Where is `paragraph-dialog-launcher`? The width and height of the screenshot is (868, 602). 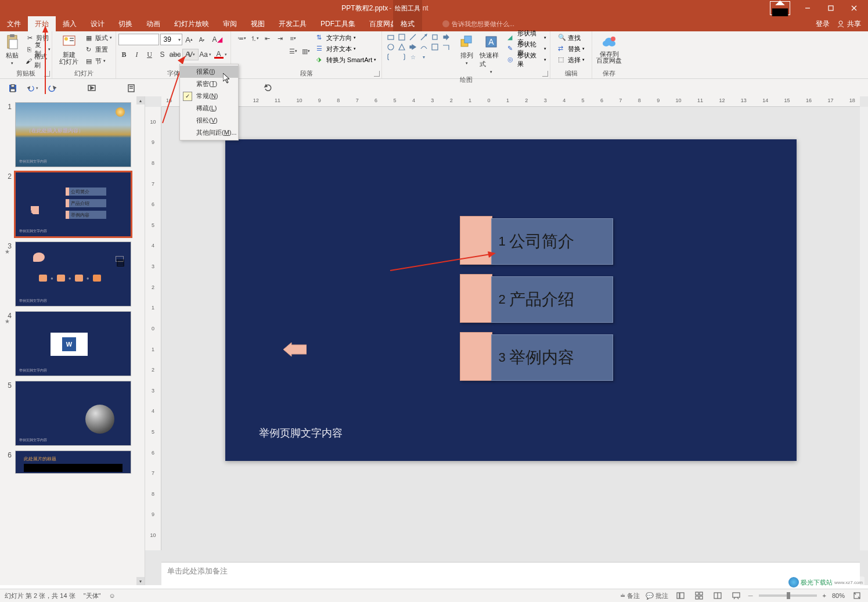 paragraph-dialog-launcher is located at coordinates (377, 74).